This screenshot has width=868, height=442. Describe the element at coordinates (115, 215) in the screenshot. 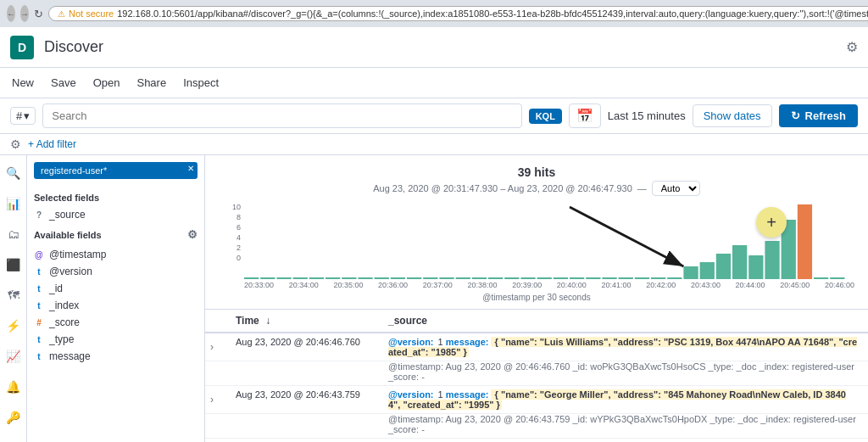

I see `source-field-item: ? _source` at that location.